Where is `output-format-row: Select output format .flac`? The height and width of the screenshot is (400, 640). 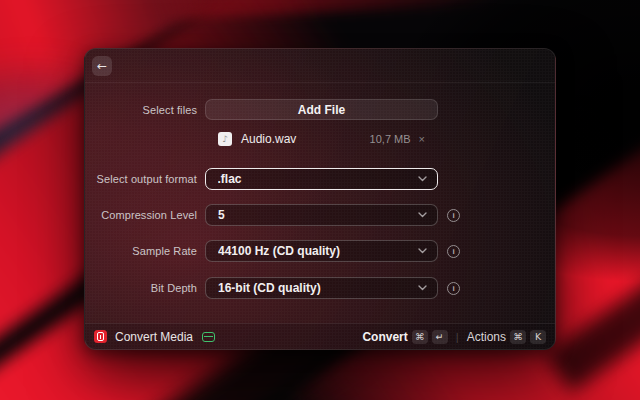
output-format-row: Select output format .flac is located at coordinates (320, 179).